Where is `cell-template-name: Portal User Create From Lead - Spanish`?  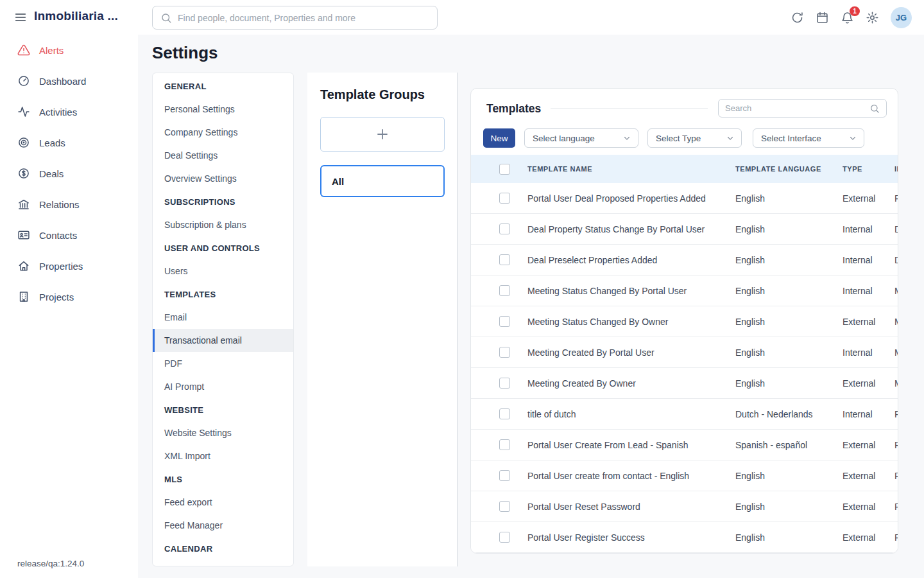
cell-template-name: Portal User Create From Lead - Spanish is located at coordinates (631, 445).